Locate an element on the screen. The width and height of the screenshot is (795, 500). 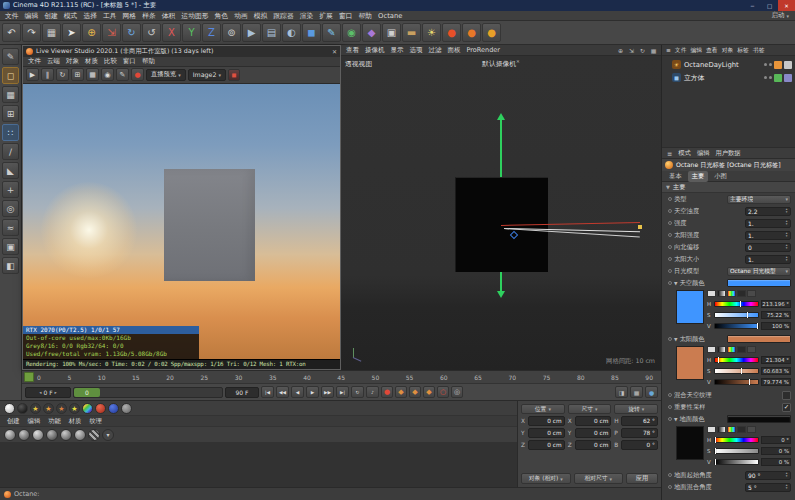
coordinate-system-button: ⊚ is located at coordinates (232, 32).